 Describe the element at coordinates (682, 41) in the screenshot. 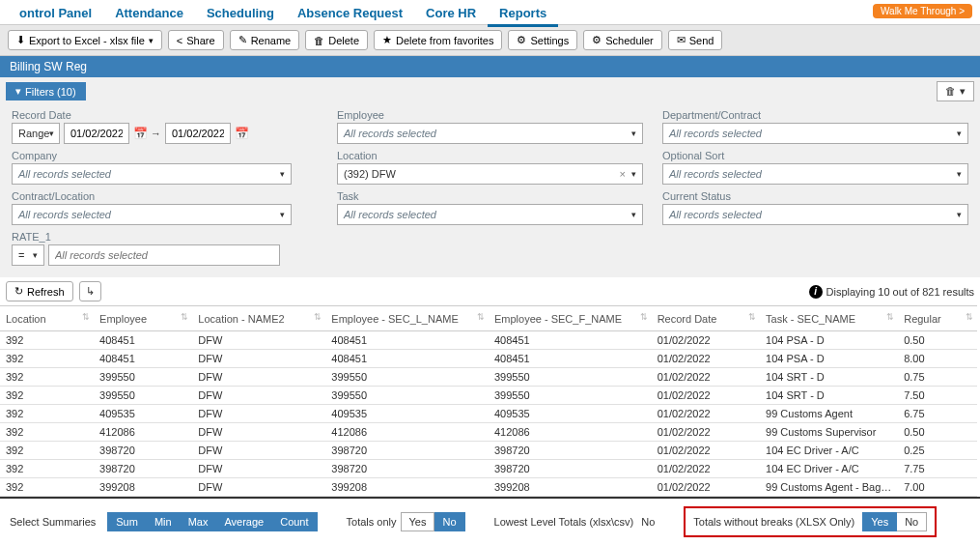

I see `mail-icon: ✉` at that location.